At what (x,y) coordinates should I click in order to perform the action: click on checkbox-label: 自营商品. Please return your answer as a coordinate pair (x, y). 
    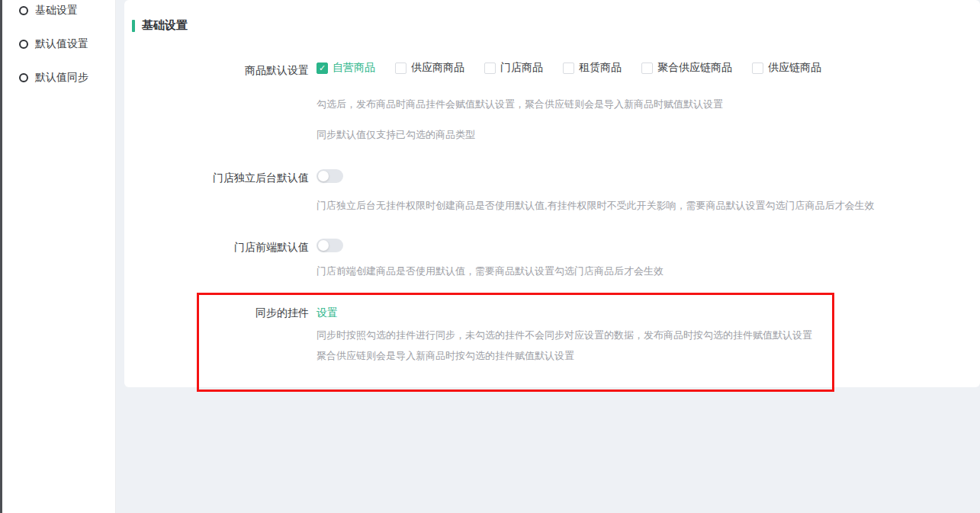
    Looking at the image, I should click on (354, 68).